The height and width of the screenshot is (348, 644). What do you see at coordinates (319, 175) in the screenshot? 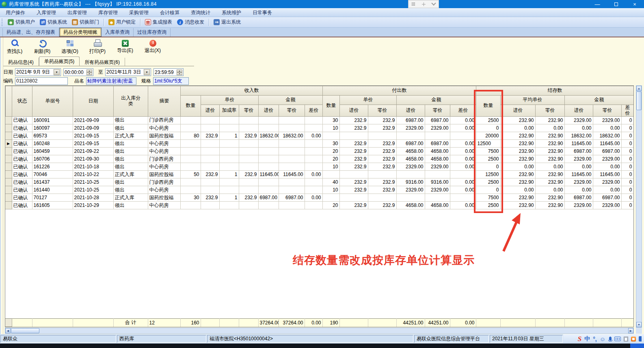
I see `table-row: 已确认700462021-10-22正式入库国药控股福50232.91232.9…` at bounding box center [319, 175].